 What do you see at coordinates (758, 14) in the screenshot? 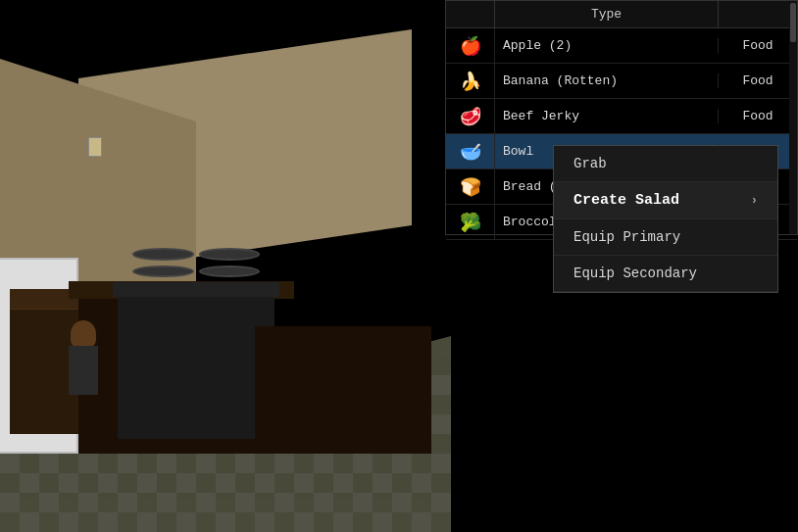
I see `header-category-label` at bounding box center [758, 14].